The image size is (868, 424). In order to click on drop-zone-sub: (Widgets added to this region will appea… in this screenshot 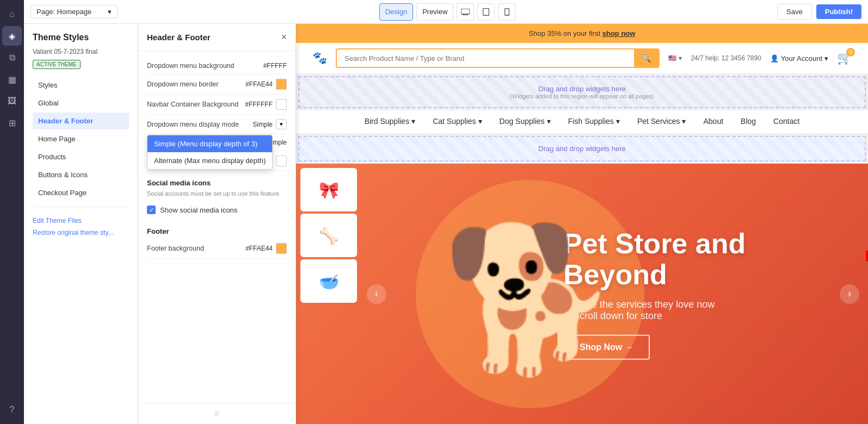, I will do `click(582, 96)`.